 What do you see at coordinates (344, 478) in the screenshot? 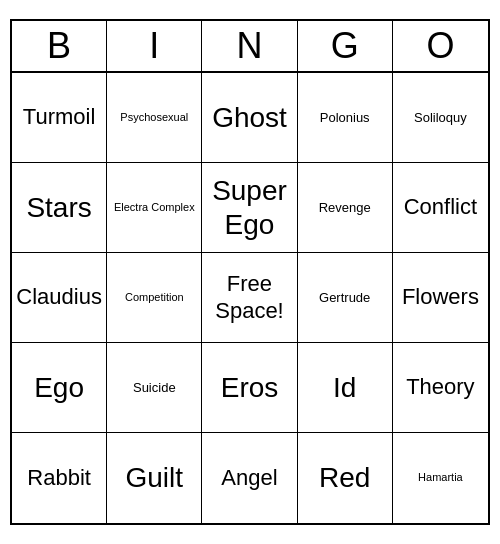
I see `cell-text-23: Red` at bounding box center [344, 478].